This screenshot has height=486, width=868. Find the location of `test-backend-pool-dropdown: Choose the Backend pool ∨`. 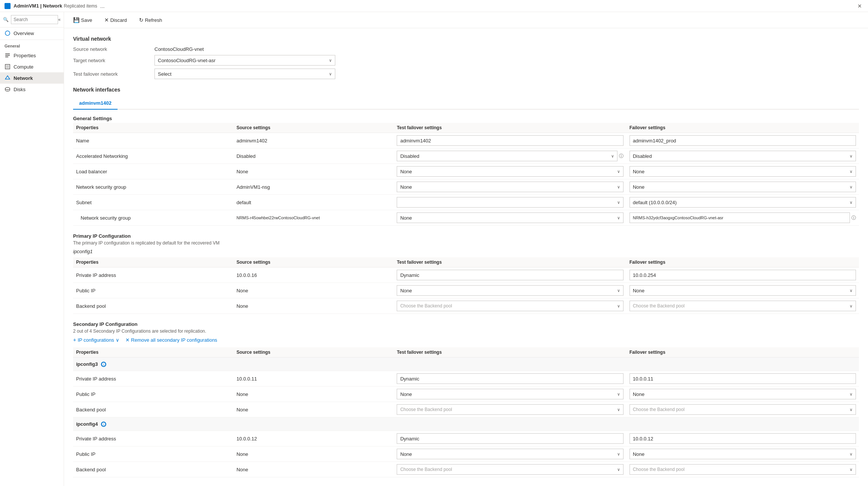

test-backend-pool-dropdown: Choose the Backend pool ∨ is located at coordinates (510, 306).